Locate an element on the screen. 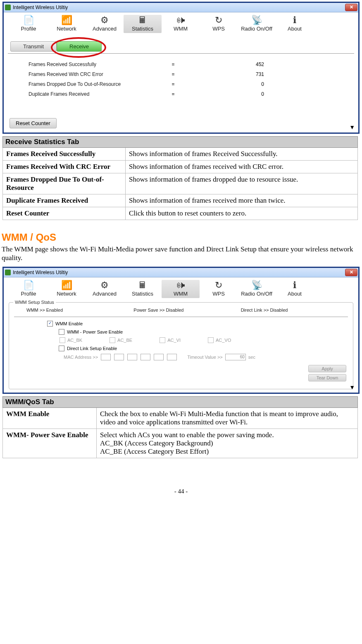 The image size is (362, 644). def-cell: Check the box to enable Wi-Fi Multi-Medi… is located at coordinates (227, 418).